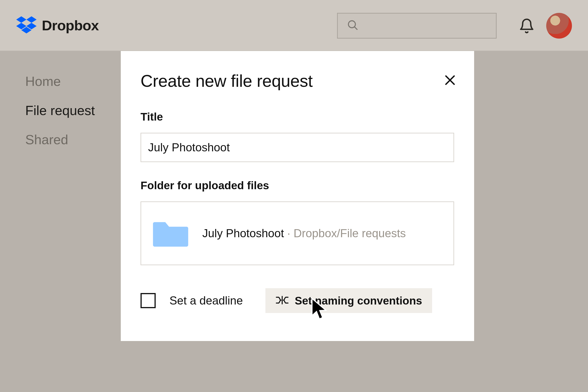  I want to click on folder-name: July Photoshoot, so click(243, 234).